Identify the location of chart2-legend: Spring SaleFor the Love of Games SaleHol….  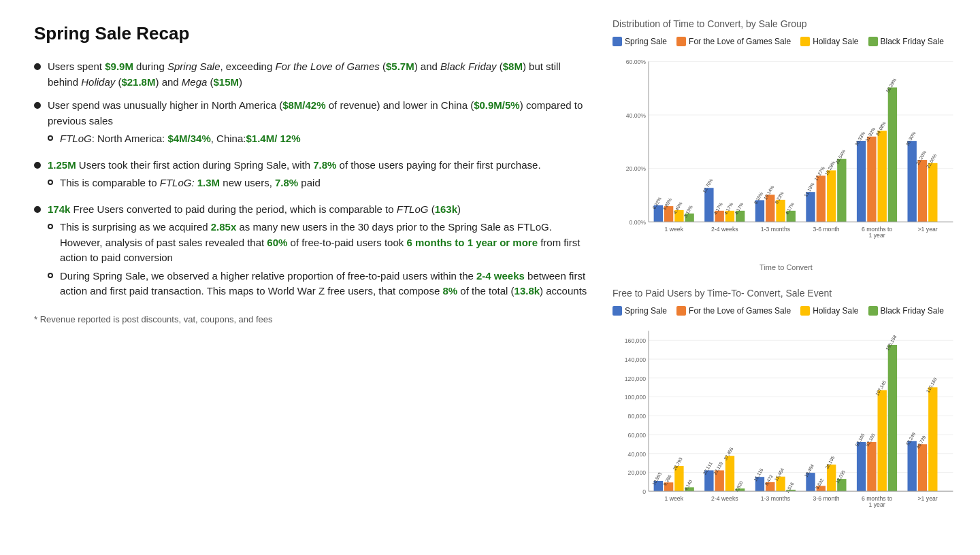
(786, 311).